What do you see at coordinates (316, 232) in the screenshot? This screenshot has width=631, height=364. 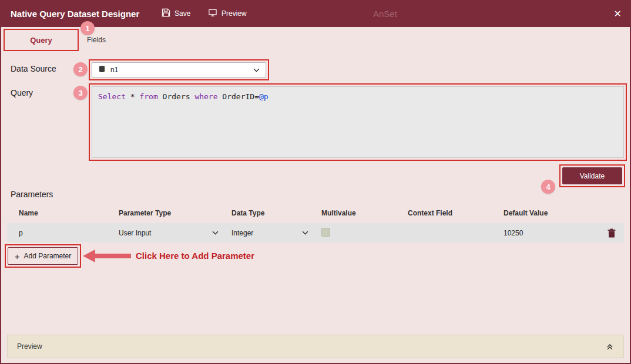 I see `parameter-row: p User Input Integer 10250` at bounding box center [316, 232].